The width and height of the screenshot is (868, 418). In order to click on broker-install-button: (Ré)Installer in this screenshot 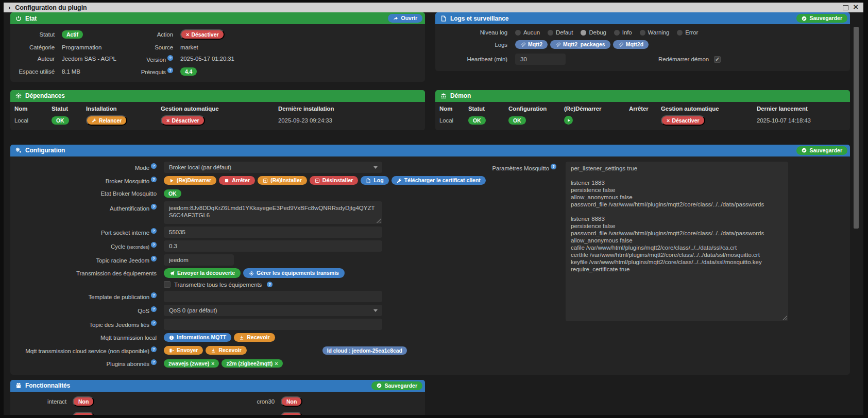, I will do `click(282, 180)`.